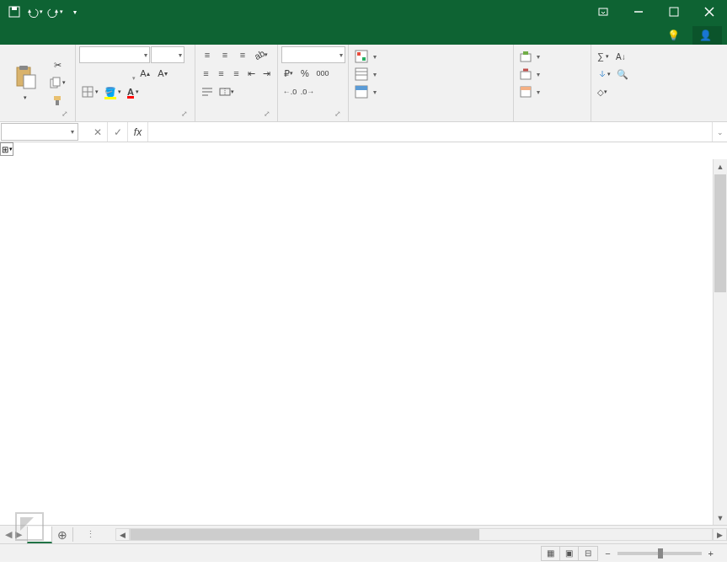 This screenshot has height=588, width=727. What do you see at coordinates (115, 55) in the screenshot?
I see `font-name-combo: ▾` at bounding box center [115, 55].